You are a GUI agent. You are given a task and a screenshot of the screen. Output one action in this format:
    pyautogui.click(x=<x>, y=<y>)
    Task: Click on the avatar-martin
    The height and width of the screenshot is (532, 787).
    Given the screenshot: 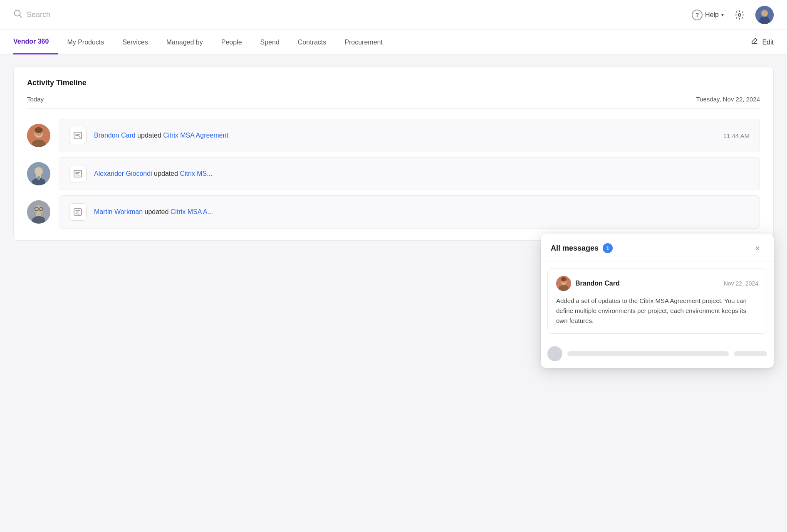 What is the action you would take?
    pyautogui.click(x=39, y=212)
    